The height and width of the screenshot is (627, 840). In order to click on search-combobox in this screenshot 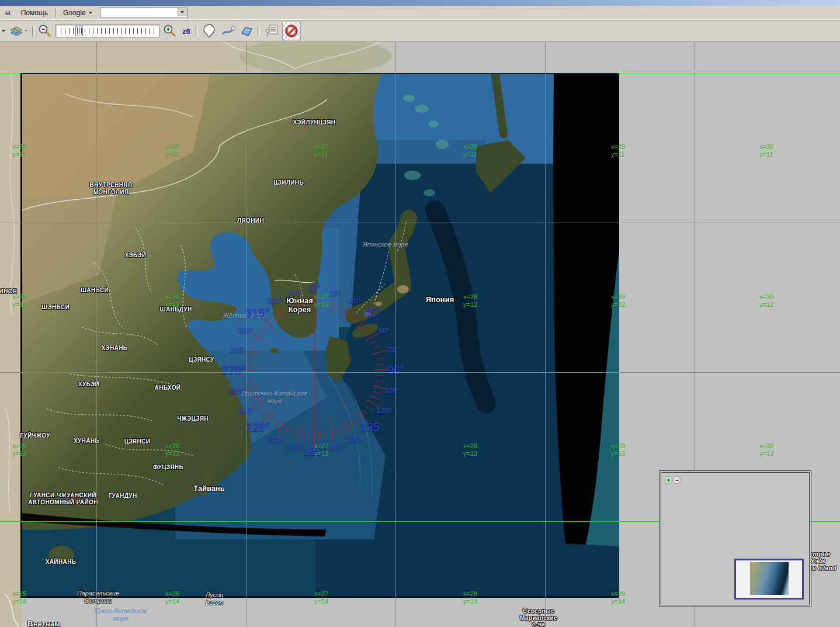, I will do `click(144, 13)`.